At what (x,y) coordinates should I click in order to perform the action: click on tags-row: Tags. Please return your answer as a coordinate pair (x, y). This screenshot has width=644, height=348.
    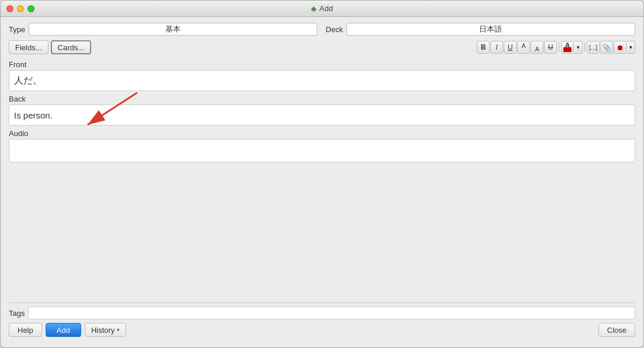
    Looking at the image, I should click on (322, 313).